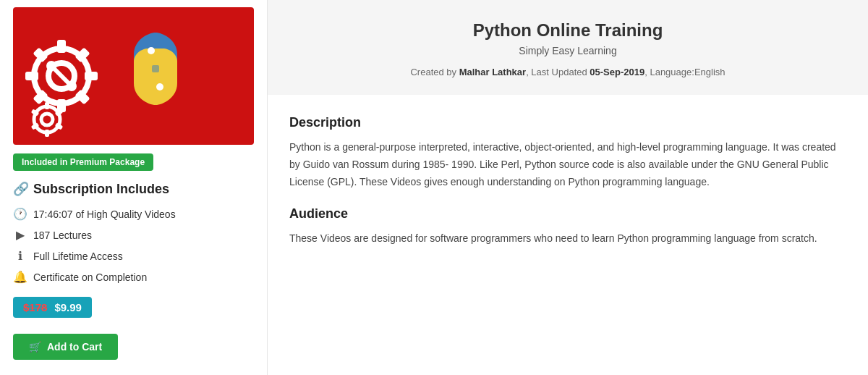 The height and width of the screenshot is (375, 868). Describe the element at coordinates (568, 123) in the screenshot. I see `description-heading: Description` at that location.